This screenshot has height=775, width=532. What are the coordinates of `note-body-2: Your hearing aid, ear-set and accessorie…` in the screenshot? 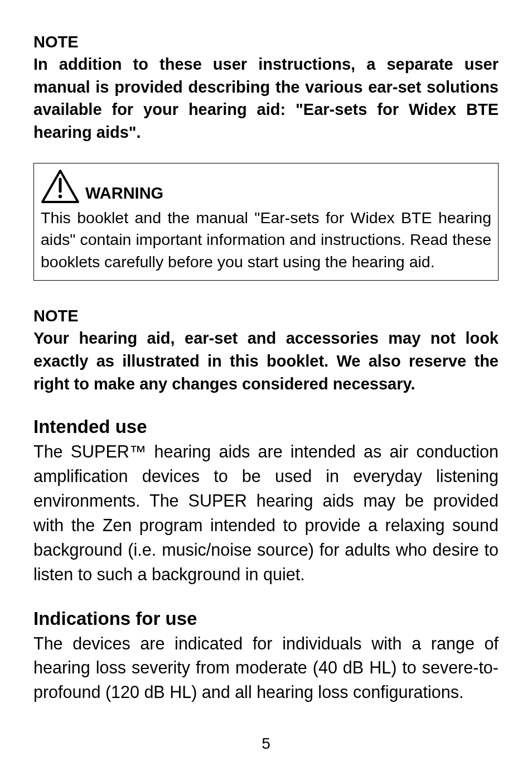 It's located at (266, 361).